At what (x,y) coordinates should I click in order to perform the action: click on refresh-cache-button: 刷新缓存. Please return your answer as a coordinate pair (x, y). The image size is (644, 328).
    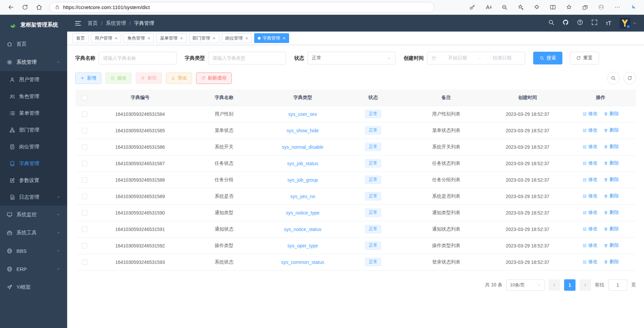
    Looking at the image, I should click on (214, 78).